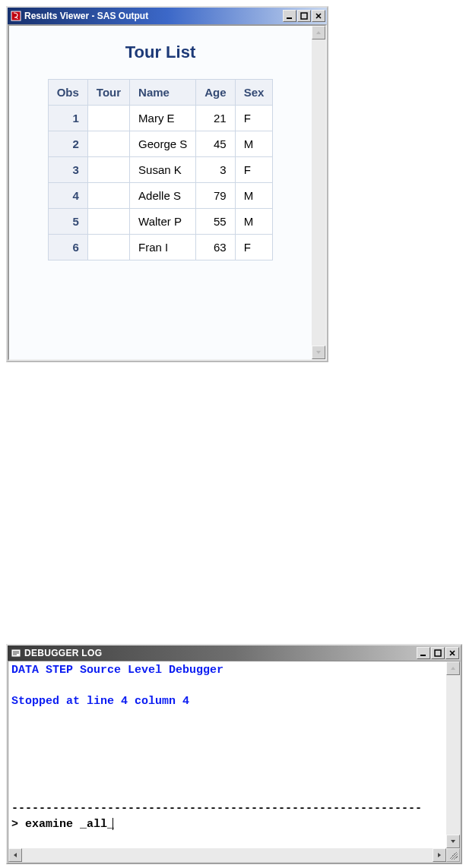  What do you see at coordinates (160, 196) in the screenshot?
I see `table-row: 4 Adelle S 79 M` at bounding box center [160, 196].